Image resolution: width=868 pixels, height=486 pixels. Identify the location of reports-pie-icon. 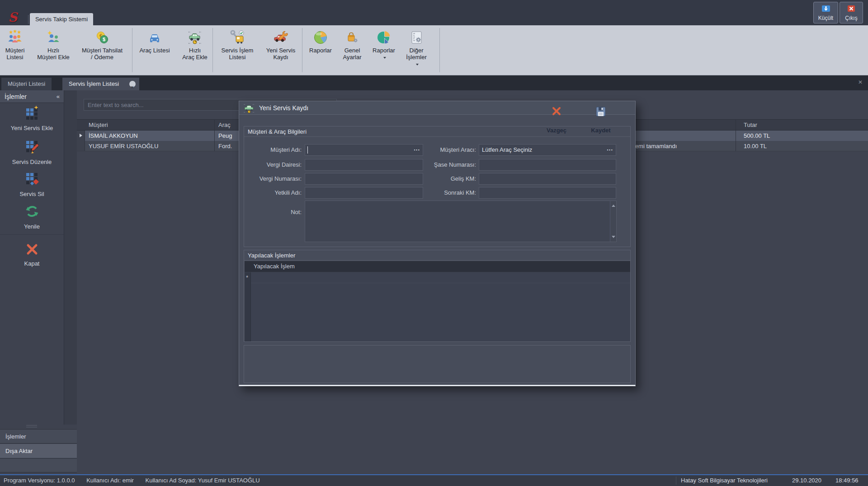
(321, 37).